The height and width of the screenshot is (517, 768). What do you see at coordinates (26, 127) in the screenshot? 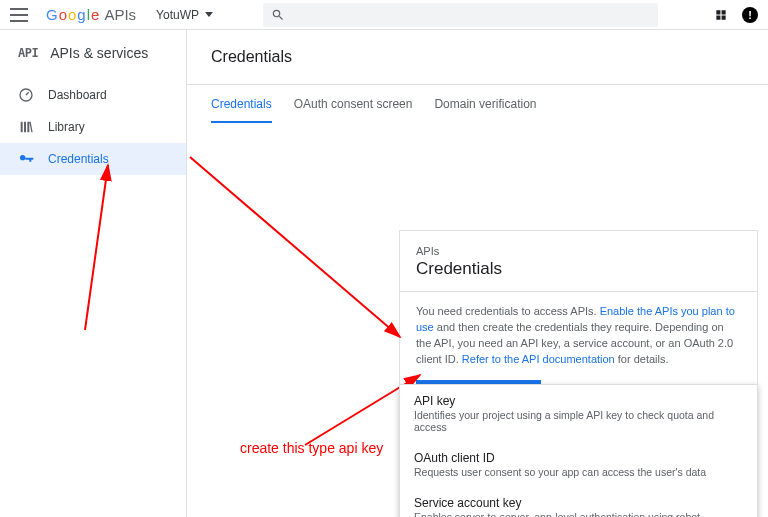
I see `library-icon` at bounding box center [26, 127].